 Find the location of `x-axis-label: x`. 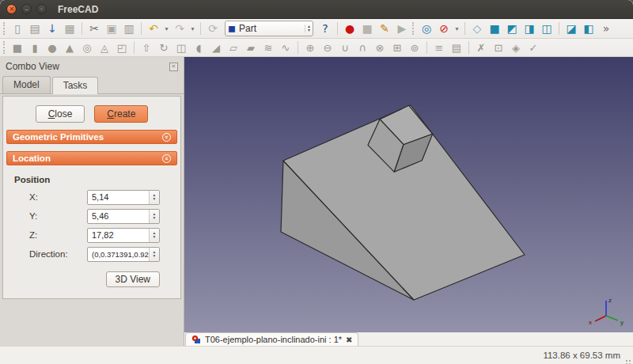

x-axis-label: x is located at coordinates (590, 323).